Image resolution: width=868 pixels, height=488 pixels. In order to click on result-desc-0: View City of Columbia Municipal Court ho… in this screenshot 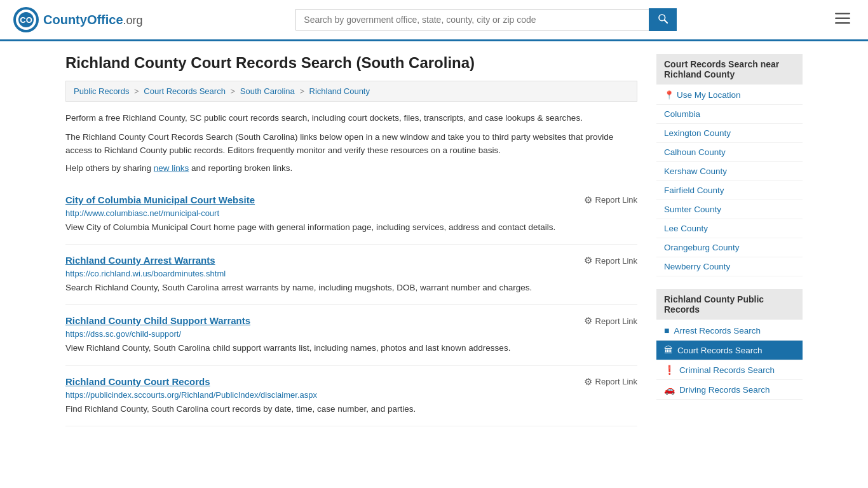, I will do `click(351, 227)`.